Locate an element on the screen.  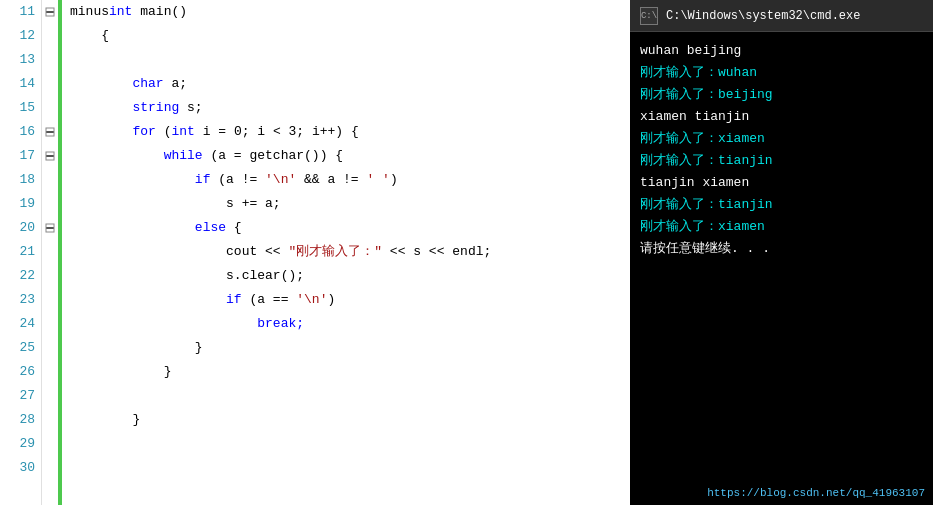
terminal-titlebar: C:\ C:\Windows\system32\cmd.exe is located at coordinates (782, 16).